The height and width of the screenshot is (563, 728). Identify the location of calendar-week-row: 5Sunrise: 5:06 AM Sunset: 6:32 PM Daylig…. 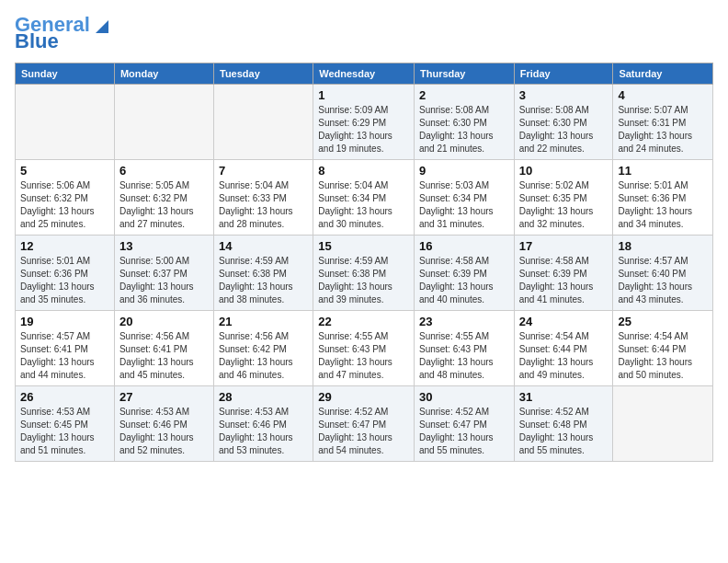
(364, 198).